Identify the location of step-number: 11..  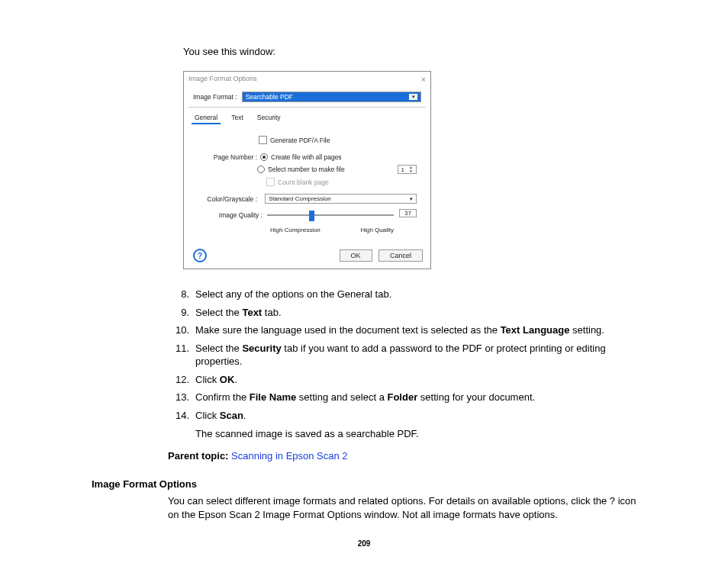
(182, 355).